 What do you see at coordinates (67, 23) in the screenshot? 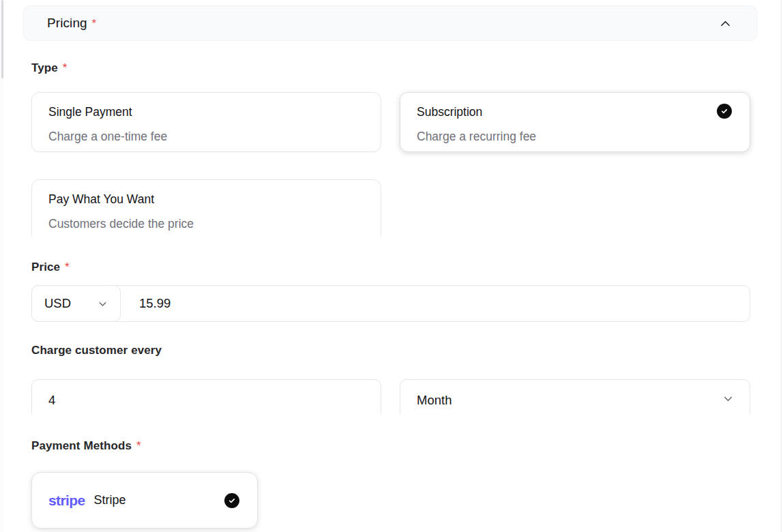
I see `section-title-text: Pricing` at bounding box center [67, 23].